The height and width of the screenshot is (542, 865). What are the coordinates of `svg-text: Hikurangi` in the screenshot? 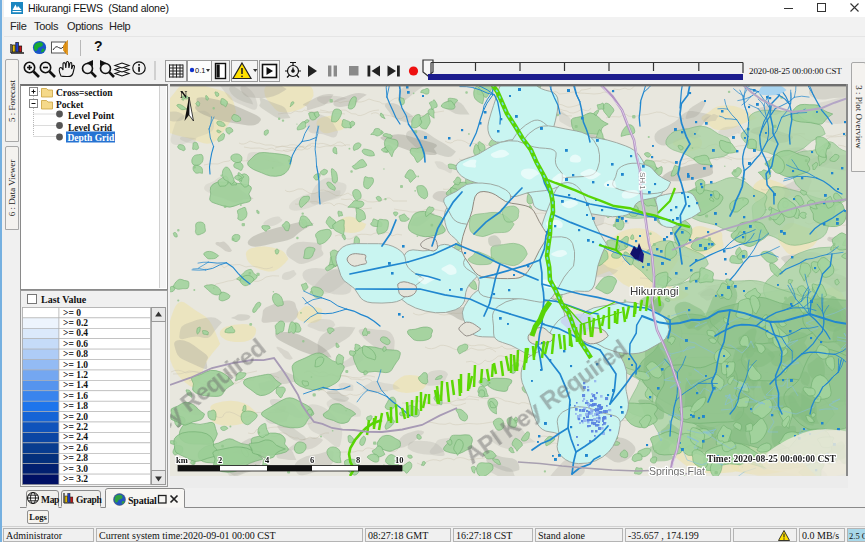 It's located at (654, 291).